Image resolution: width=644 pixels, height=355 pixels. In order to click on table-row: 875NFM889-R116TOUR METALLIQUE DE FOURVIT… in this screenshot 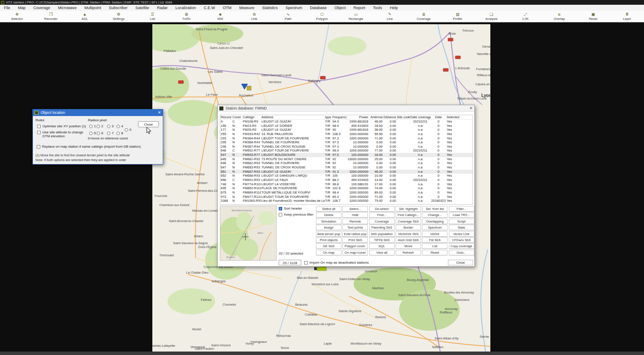, I will do `click(346, 193)`.